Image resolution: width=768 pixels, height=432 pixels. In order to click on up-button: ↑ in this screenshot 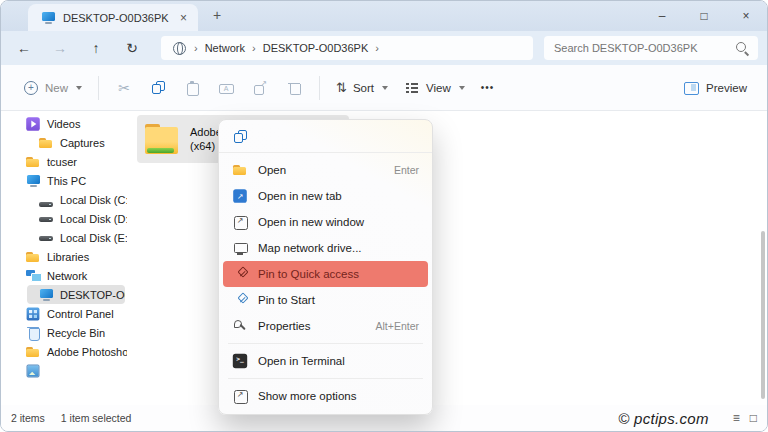, I will do `click(96, 48)`.